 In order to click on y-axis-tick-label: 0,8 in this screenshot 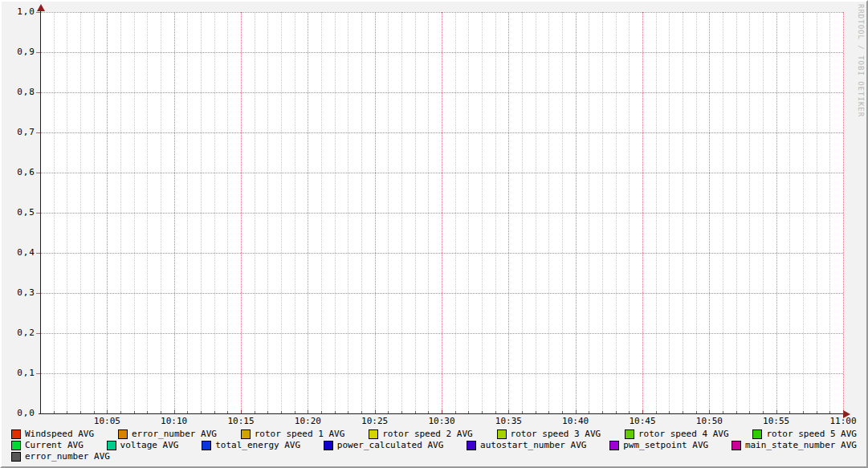, I will do `click(21, 92)`.